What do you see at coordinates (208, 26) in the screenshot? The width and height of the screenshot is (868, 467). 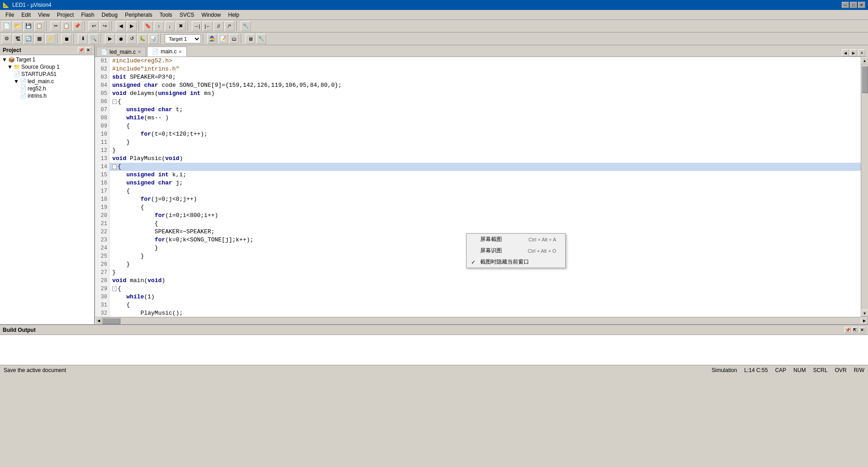 I see `unindent-button: |←` at bounding box center [208, 26].